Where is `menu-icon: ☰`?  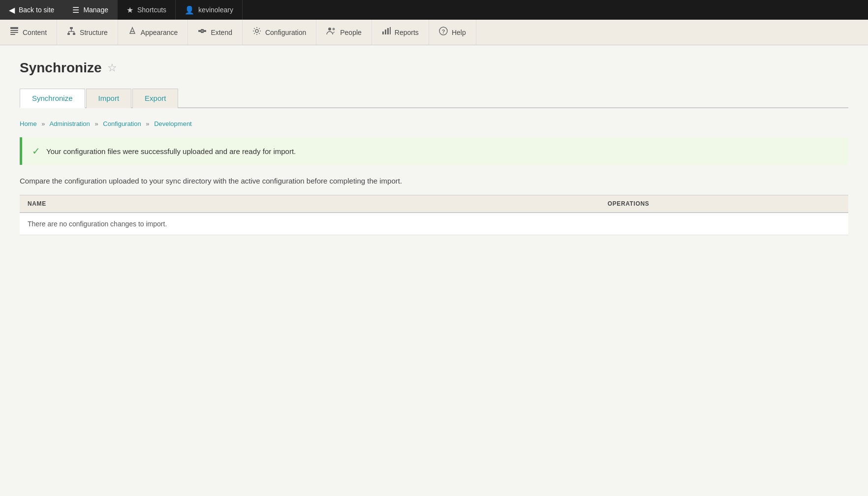 menu-icon: ☰ is located at coordinates (76, 10).